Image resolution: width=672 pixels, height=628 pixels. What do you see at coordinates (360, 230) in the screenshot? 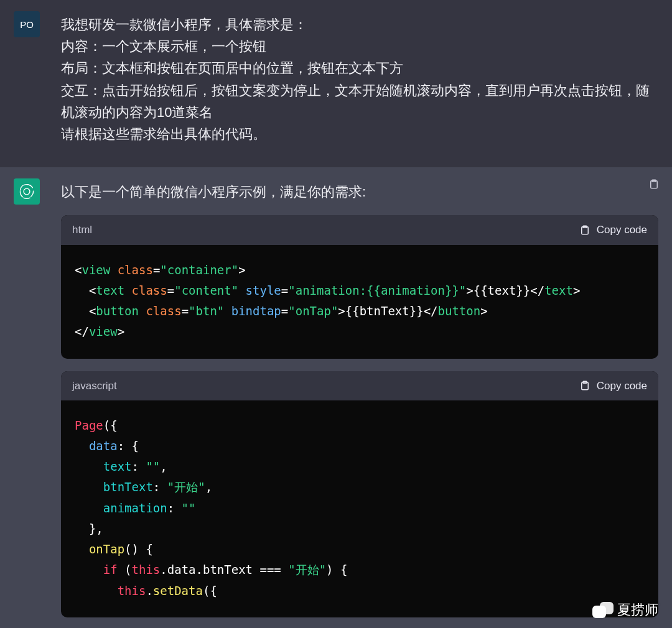
I see `code-header: html Copy code` at bounding box center [360, 230].